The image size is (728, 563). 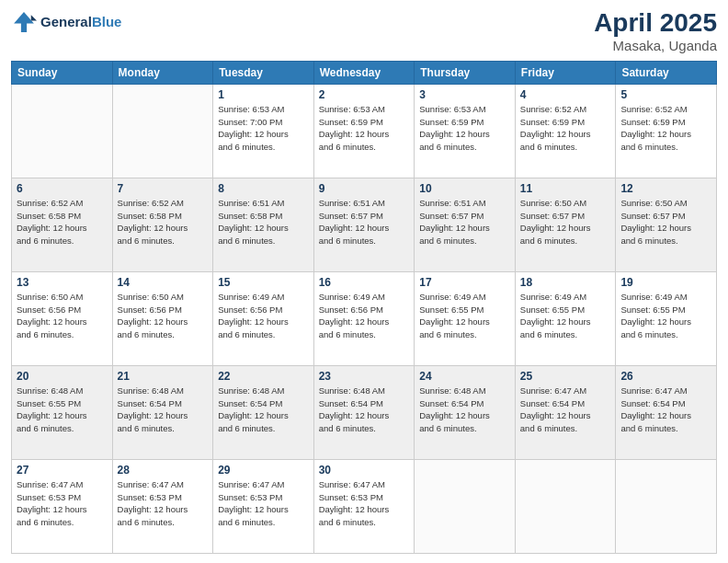 What do you see at coordinates (465, 391) in the screenshot?
I see `sunrise-text: Sunrise: 6:48 AM` at bounding box center [465, 391].